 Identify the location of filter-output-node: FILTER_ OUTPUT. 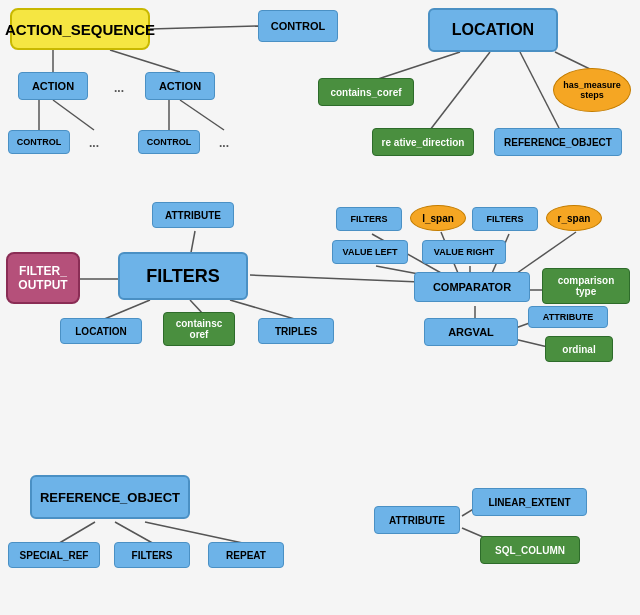
(43, 278).